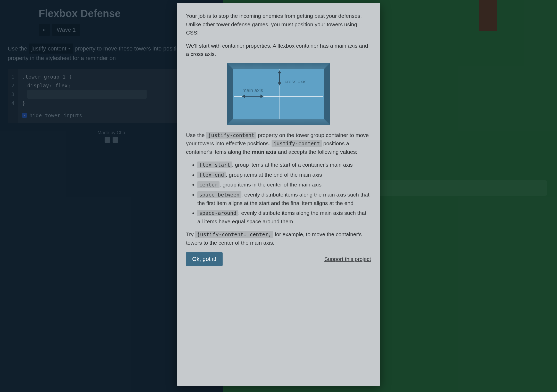 This screenshot has height=392, width=557. I want to click on cross-axis-arrow, so click(280, 78).